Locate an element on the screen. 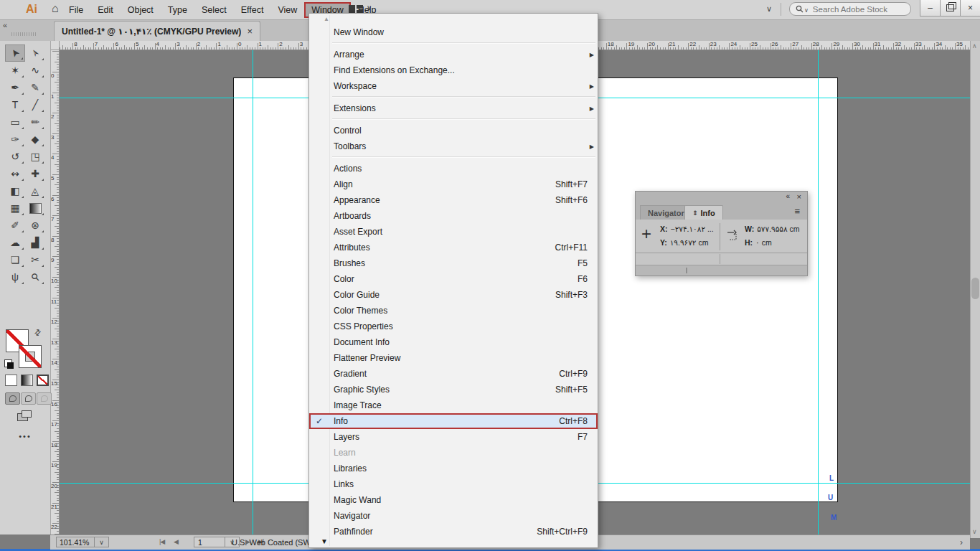 The width and height of the screenshot is (980, 551). stroke-swatch is located at coordinates (30, 357).